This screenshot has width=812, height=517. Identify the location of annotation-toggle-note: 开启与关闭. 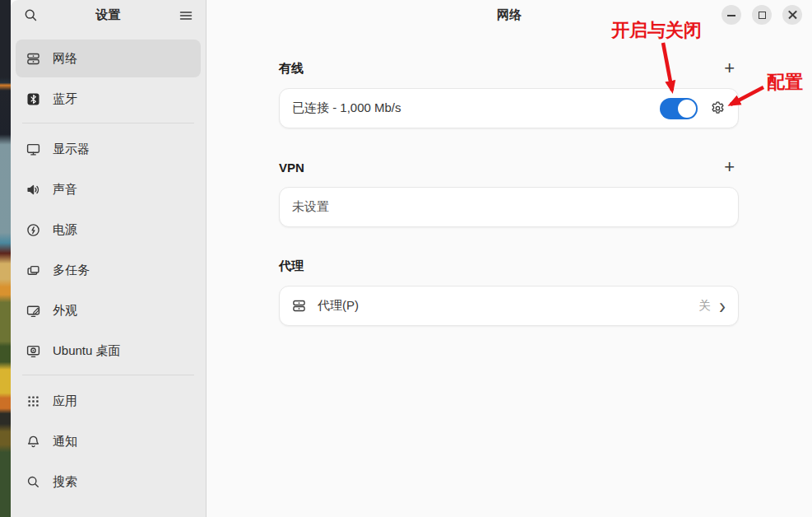
(657, 30).